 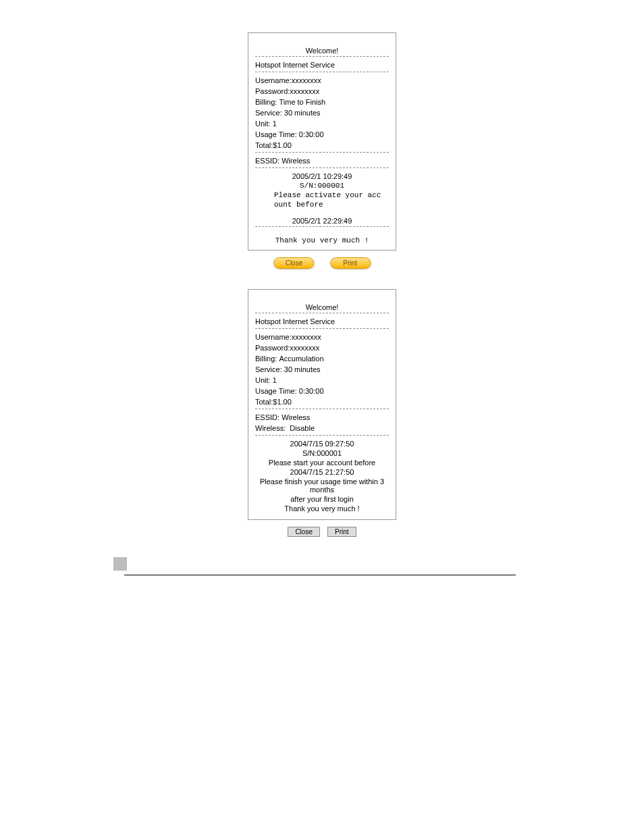 I want to click on receipt-1-box: Welcome! Hotspot Internet Service Userna…, so click(x=322, y=142).